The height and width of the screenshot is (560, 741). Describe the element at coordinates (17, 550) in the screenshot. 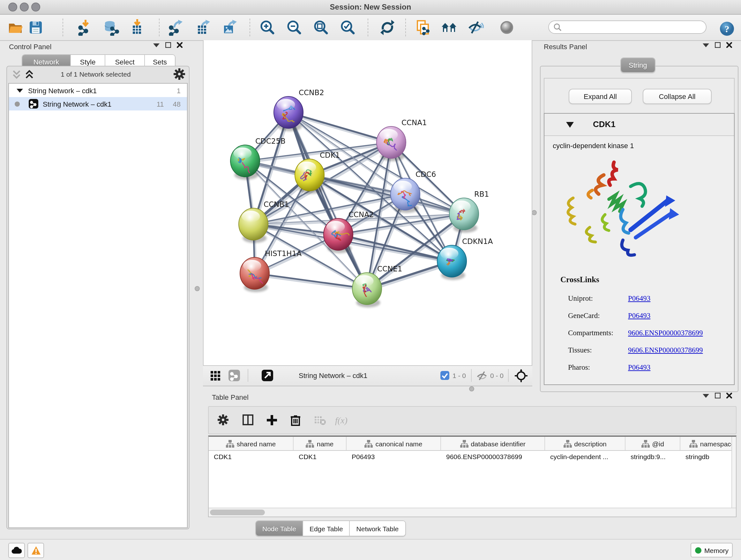

I see `cloud-status-button` at that location.